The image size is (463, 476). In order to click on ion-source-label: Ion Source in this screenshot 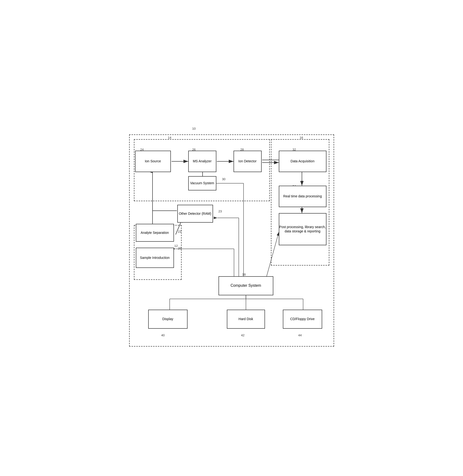, I will do `click(153, 161)`.